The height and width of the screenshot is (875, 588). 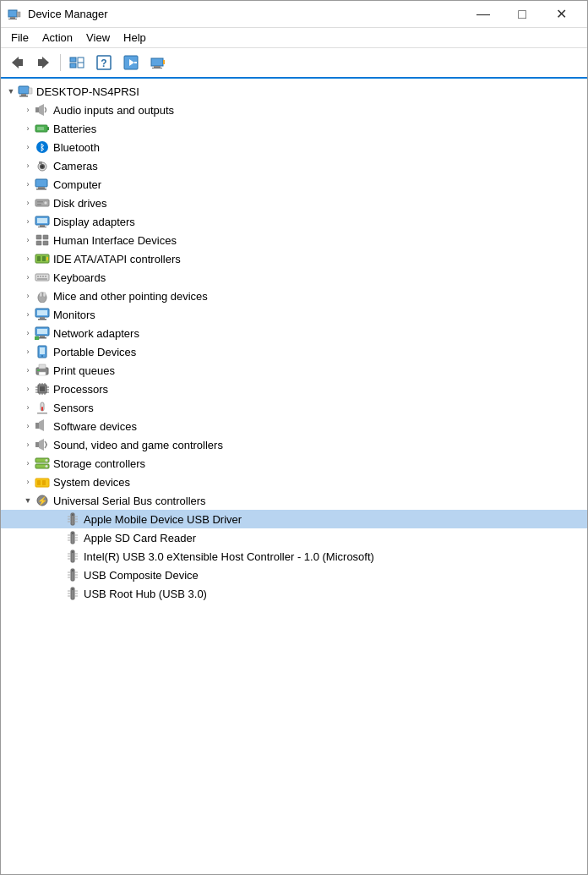 What do you see at coordinates (294, 407) in the screenshot?
I see `category-sensors: › Sensors` at bounding box center [294, 407].